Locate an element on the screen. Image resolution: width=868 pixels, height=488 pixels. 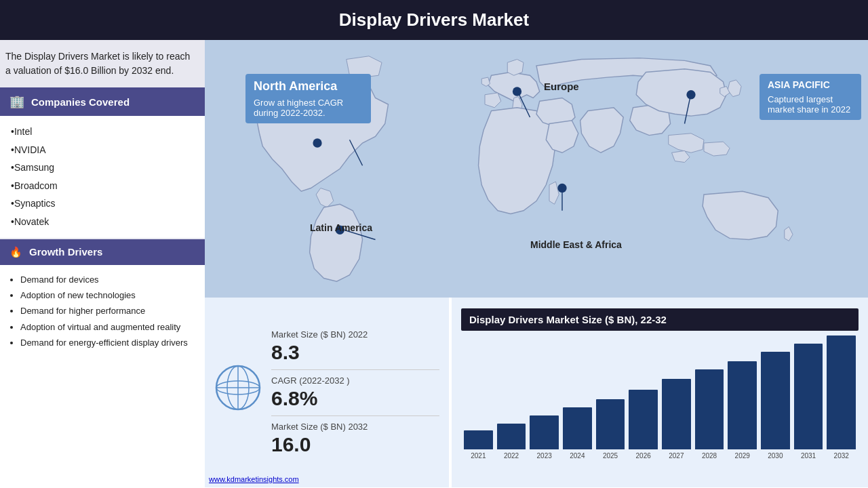
companies-icon: 🏢 is located at coordinates (17, 102).